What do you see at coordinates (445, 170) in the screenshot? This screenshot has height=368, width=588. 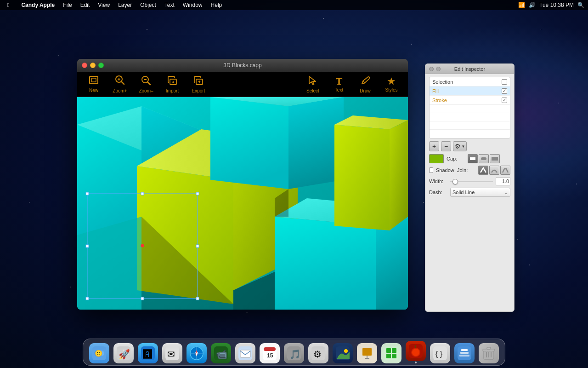 I see `shadow-label: Shadow` at bounding box center [445, 170].